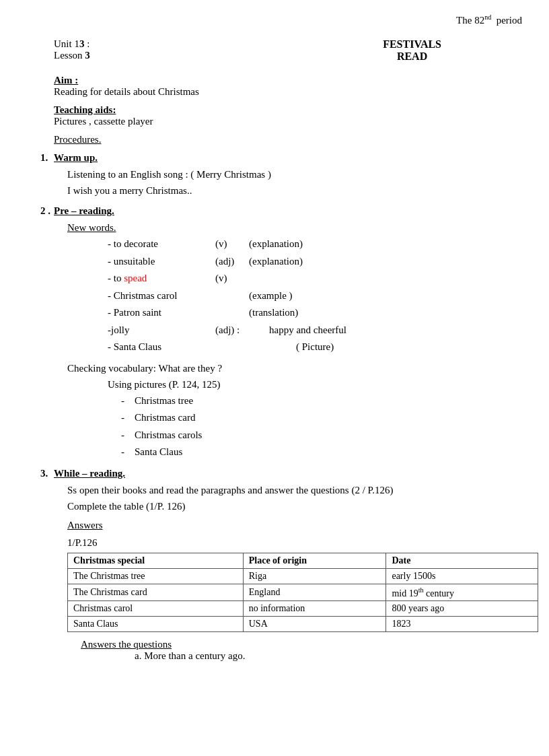  What do you see at coordinates (156, 576) in the screenshot?
I see `table-cell: The Christmas tree` at bounding box center [156, 576].